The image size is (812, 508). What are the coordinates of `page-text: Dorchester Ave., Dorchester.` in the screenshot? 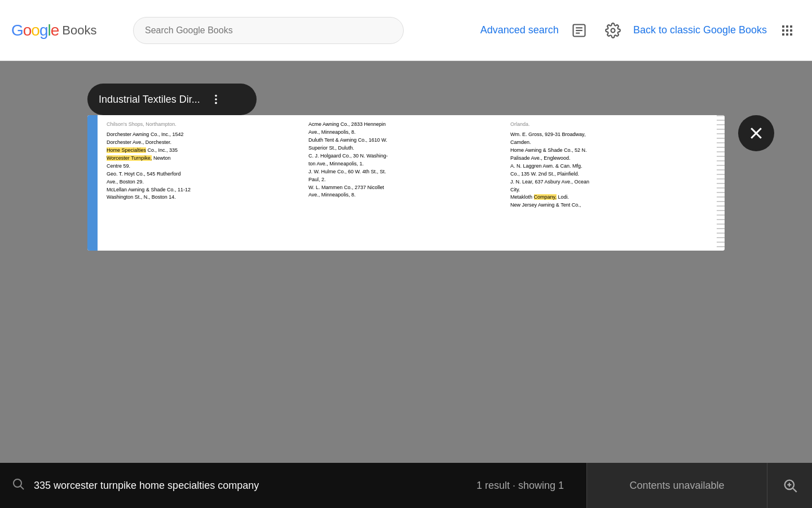 It's located at (205, 143).